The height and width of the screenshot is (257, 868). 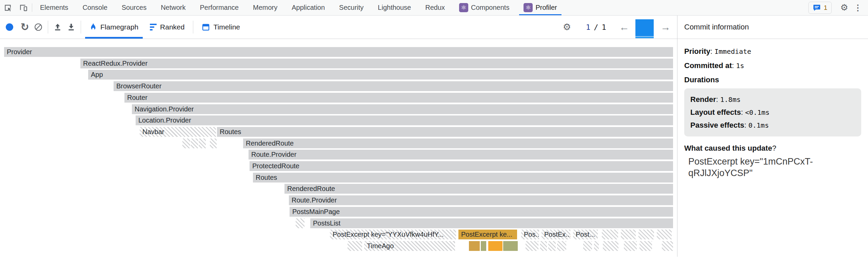 I want to click on committed-at-label: Committed at, so click(x=708, y=66).